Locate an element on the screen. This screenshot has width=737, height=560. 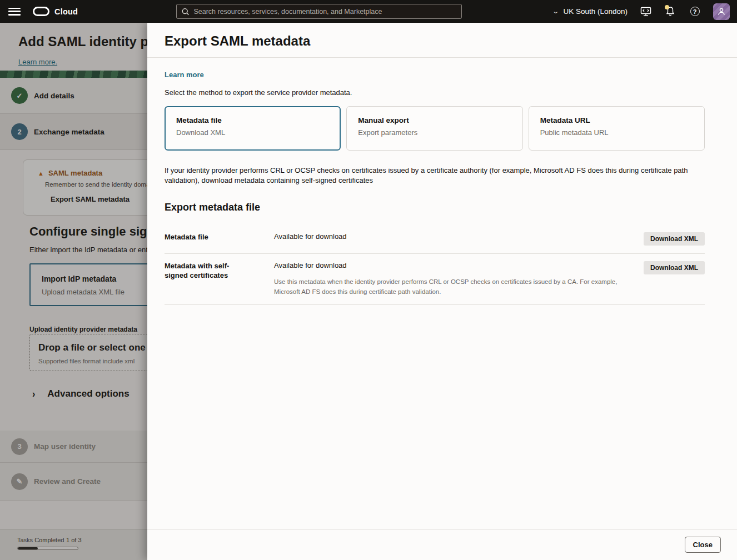
drawer-footer: Close is located at coordinates (442, 544).